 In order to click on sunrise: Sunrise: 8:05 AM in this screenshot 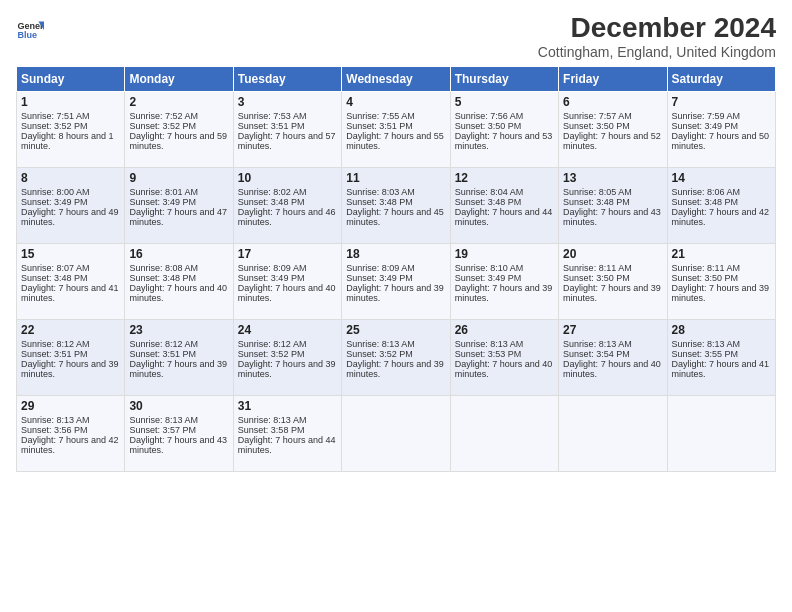, I will do `click(598, 192)`.